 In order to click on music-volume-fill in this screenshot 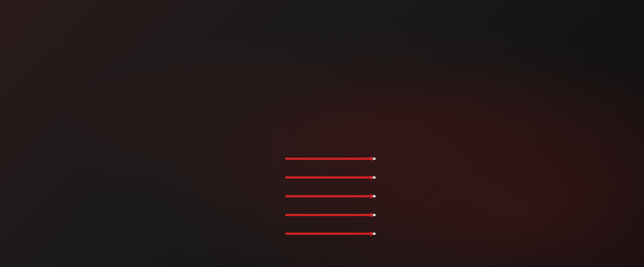, I will do `click(328, 196)`.